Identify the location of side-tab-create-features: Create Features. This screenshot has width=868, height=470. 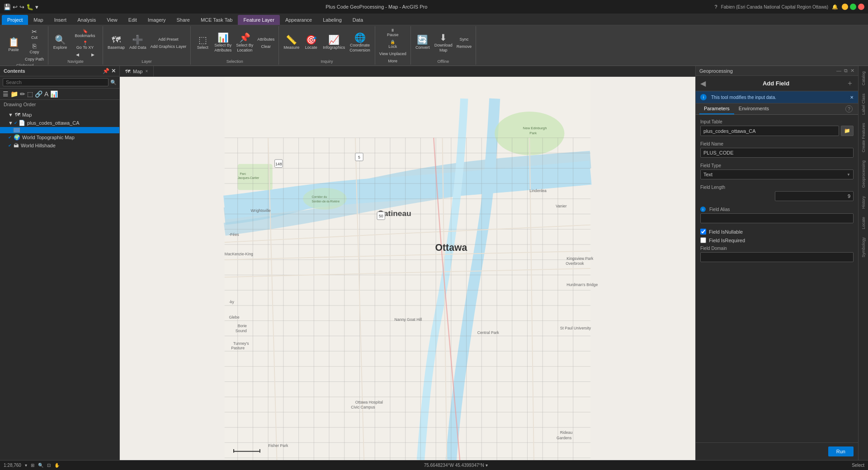
(863, 137).